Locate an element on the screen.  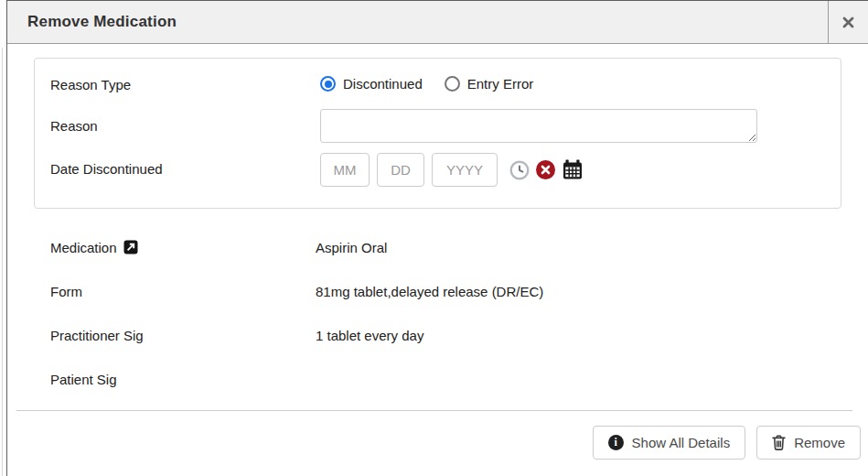
reason-type-radio-group: Discontinued Entry Error is located at coordinates (426, 84).